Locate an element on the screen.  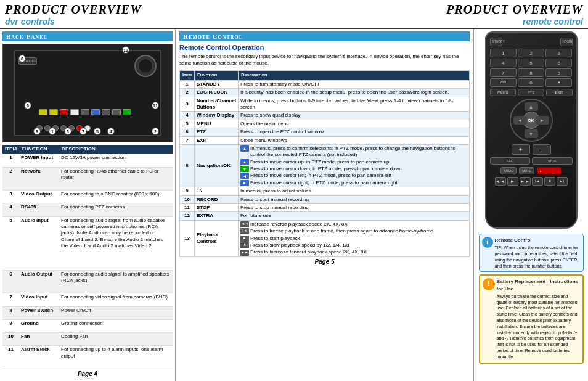
item-num: 8 is located at coordinates (11, 313).